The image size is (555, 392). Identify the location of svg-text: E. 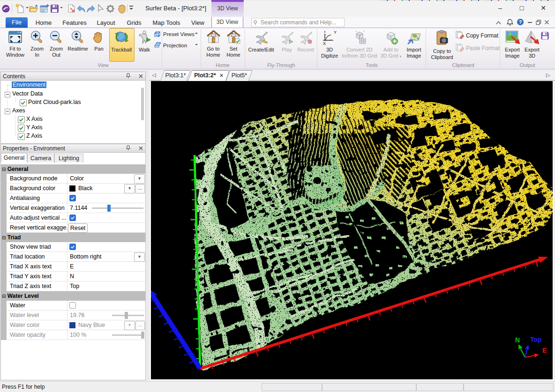
(545, 350).